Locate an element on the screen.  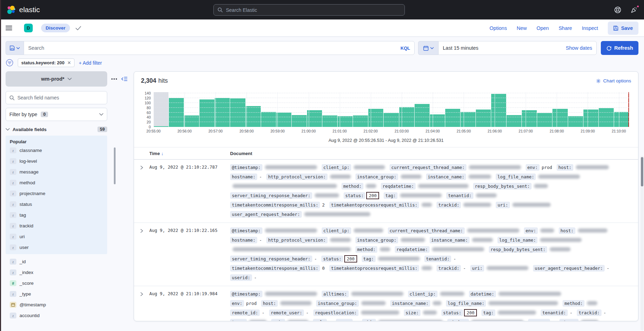
date-picker-menu-button is located at coordinates (428, 48).